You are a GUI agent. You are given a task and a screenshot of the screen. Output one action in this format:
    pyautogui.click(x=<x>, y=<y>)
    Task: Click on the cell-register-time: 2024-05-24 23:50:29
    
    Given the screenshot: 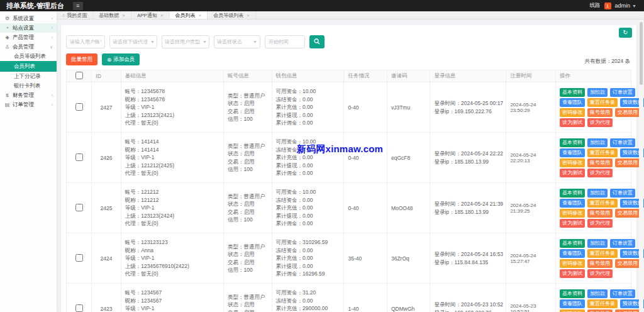 What is the action you would take?
    pyautogui.click(x=531, y=108)
    